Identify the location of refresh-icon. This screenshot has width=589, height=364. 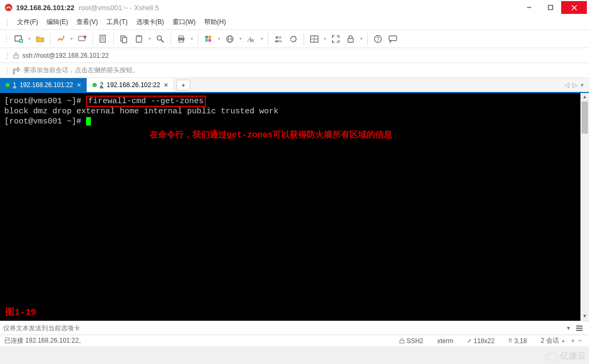
(293, 39).